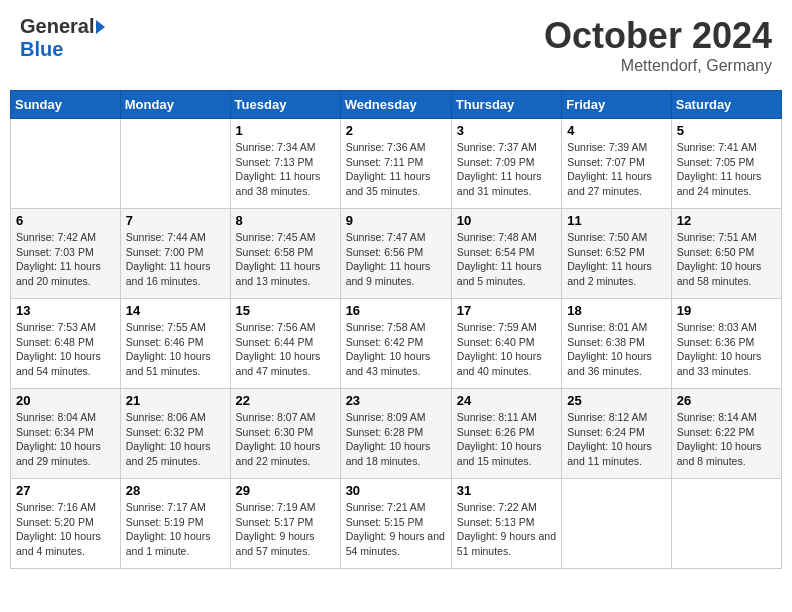  I want to click on day-info: Sunrise: 7:56 AM Sunset: 6:44 PM Dayligh…, so click(286, 350).